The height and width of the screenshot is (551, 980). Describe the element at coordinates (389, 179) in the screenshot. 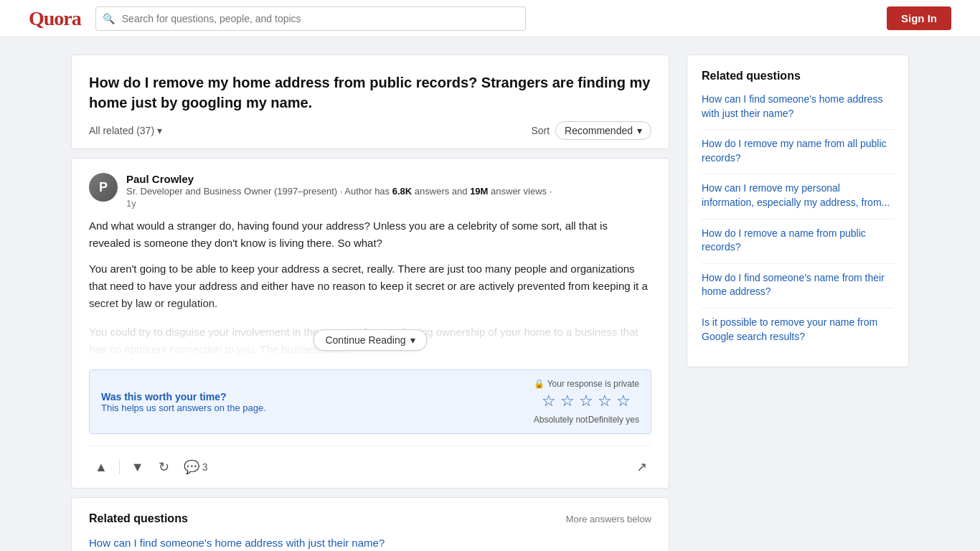

I see `author-name: Paul Crowley` at that location.